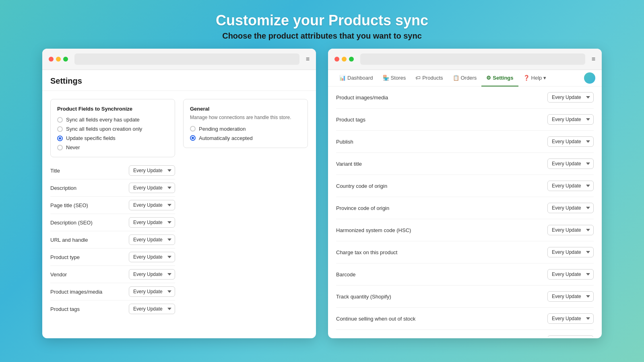  Describe the element at coordinates (246, 134) in the screenshot. I see `general-radio-group: Pending moderation Automatically accepte…` at that location.